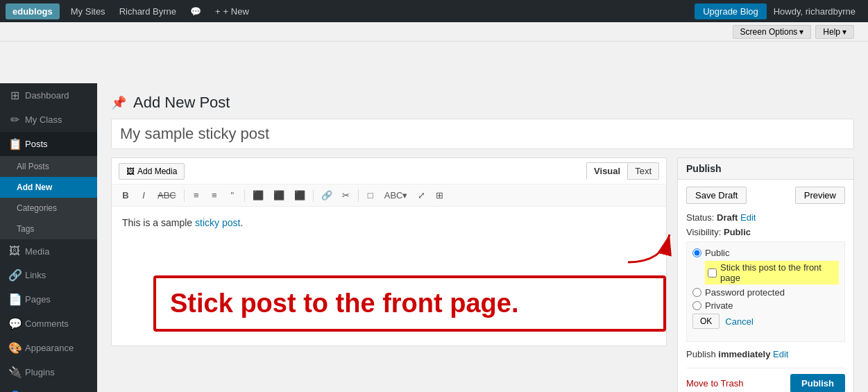  What do you see at coordinates (232, 196) in the screenshot?
I see `blockquote-button: "` at bounding box center [232, 196].